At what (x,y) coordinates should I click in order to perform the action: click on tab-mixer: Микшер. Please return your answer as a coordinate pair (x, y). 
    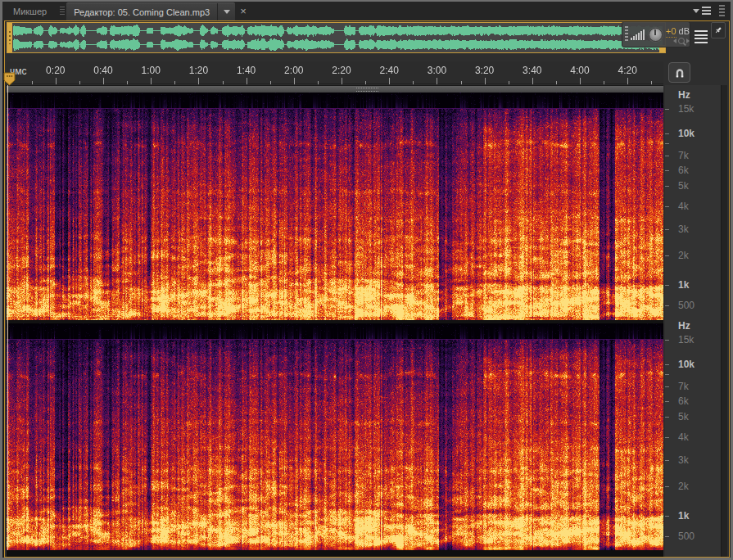
    Looking at the image, I should click on (29, 11).